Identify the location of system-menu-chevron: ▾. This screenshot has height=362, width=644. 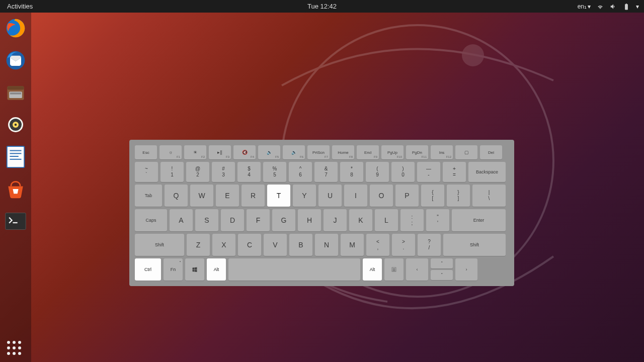
(637, 7).